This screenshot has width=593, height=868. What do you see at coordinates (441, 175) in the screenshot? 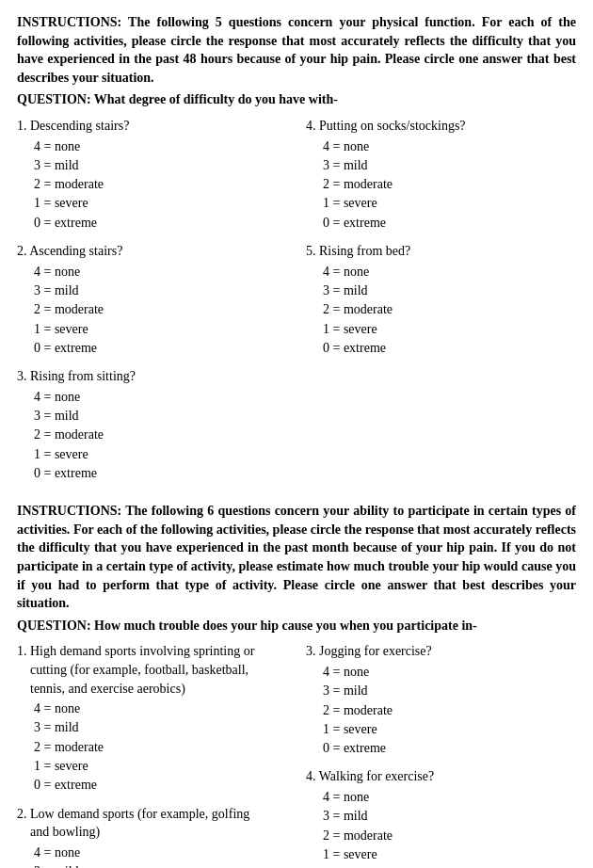
I see `section1-item-4: 4. Putting on socks/stockings? 4 = none …` at bounding box center [441, 175].